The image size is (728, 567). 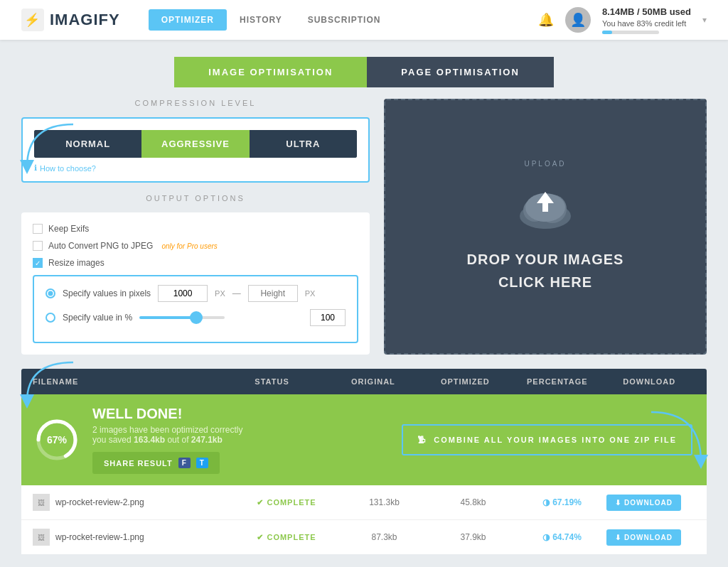 What do you see at coordinates (465, 382) in the screenshot?
I see `col-header-optimized: Optimized` at bounding box center [465, 382].